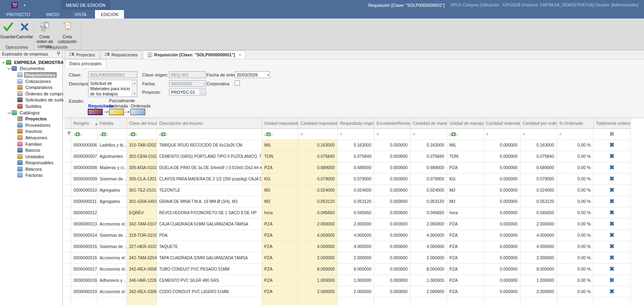 The height and width of the screenshot is (306, 644). What do you see at coordinates (465, 269) in the screenshot?
I see `cell-unidad-manejo: PZA` at bounding box center [465, 269].